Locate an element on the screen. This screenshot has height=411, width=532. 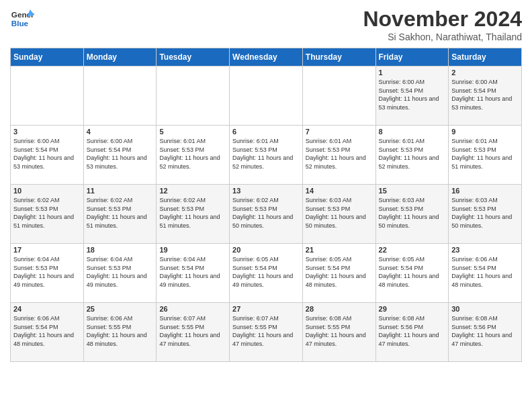
calendar-week-row: 10Sunrise: 6:02 AM Sunset: 5:53 PM Dayli… is located at coordinates (266, 214).